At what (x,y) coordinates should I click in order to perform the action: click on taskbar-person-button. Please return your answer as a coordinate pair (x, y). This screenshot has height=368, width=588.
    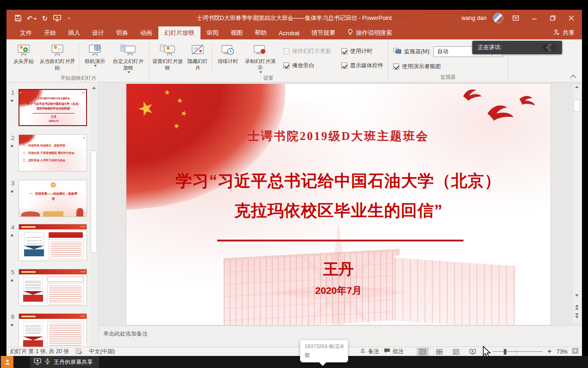
    Looking at the image, I should click on (7, 362).